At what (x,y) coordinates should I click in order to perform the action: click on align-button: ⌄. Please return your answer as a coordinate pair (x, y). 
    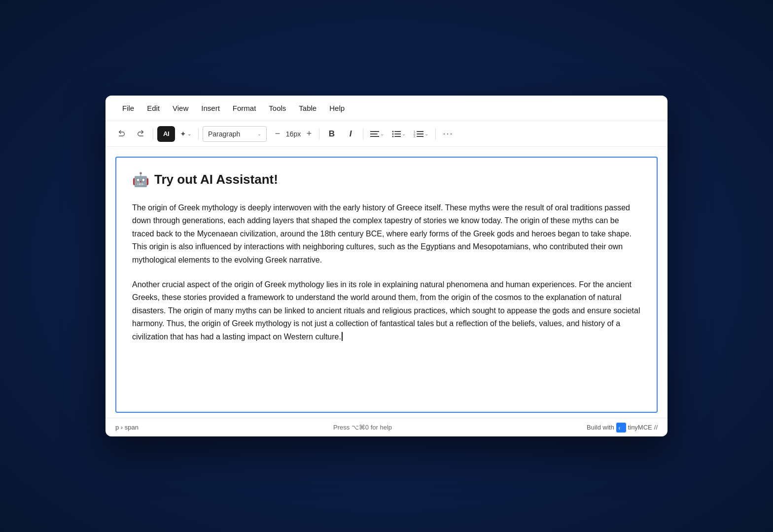
    Looking at the image, I should click on (377, 134).